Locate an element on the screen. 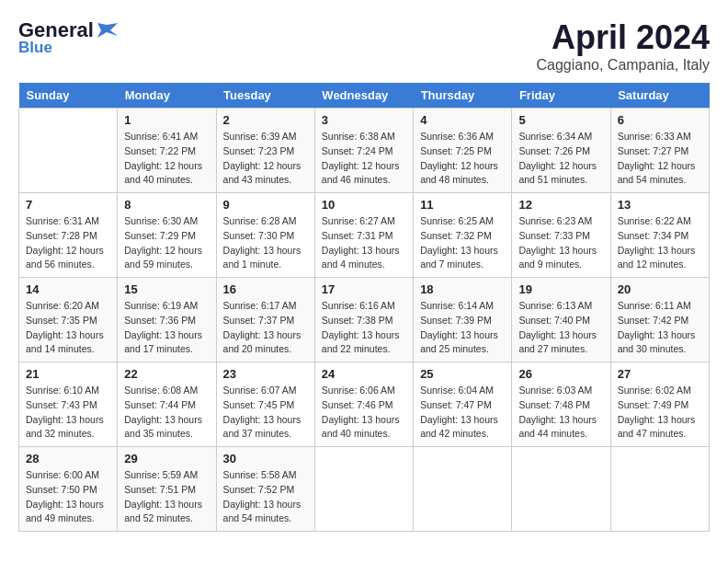  daylight-label: Daylight: 12 hours and 56 minutes. is located at coordinates (64, 258).